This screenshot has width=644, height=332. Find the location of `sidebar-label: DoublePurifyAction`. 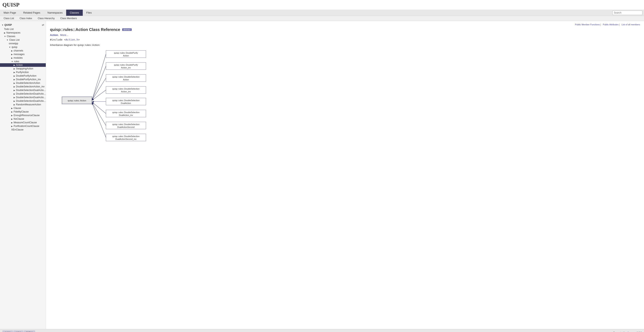

sidebar-label: DoublePurifyAction is located at coordinates (26, 76).